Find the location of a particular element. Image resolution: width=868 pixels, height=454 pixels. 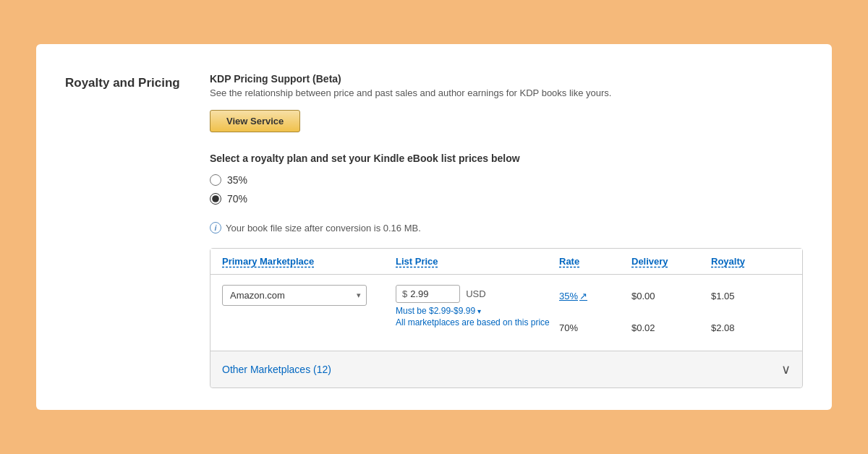

marketplace-cell: Amazon.com ▾ is located at coordinates (309, 295).